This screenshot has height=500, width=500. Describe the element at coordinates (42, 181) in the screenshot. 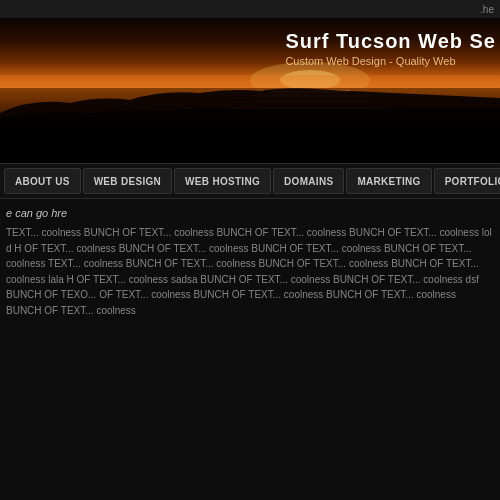

I see `nav-item-about-us: ABOUT US` at that location.